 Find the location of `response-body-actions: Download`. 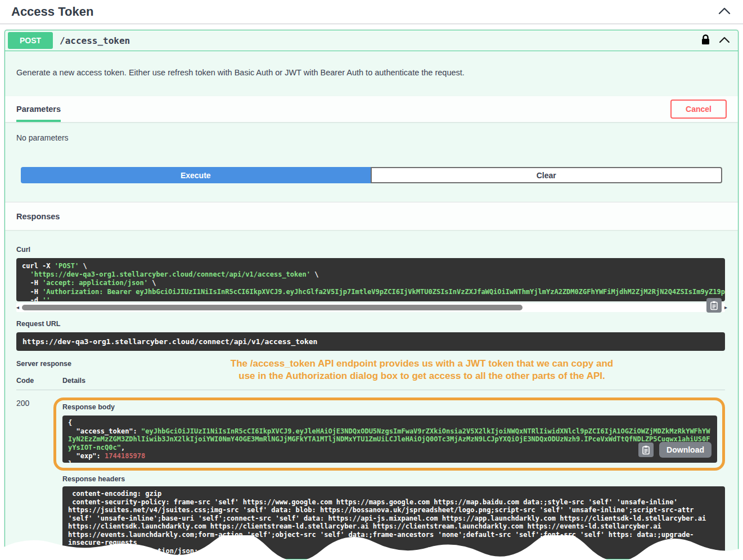

response-body-actions: Download is located at coordinates (675, 450).